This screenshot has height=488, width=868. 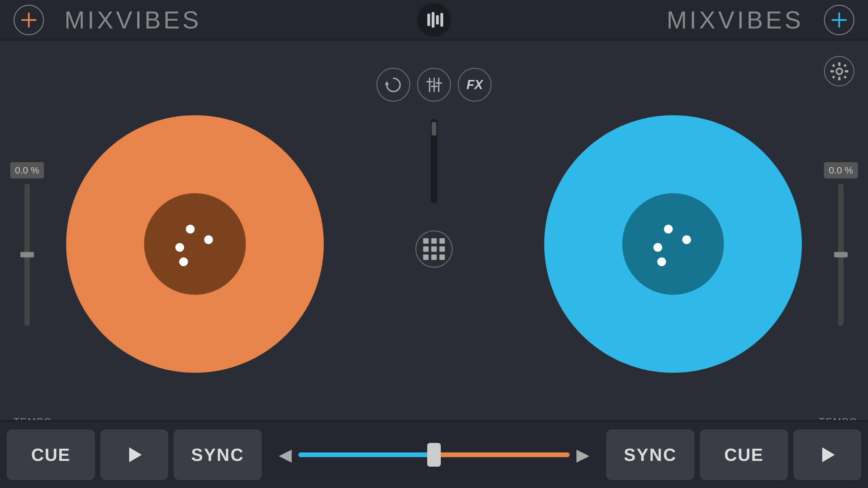 I want to click on crossfader-area: ◀ ▶, so click(x=434, y=455).